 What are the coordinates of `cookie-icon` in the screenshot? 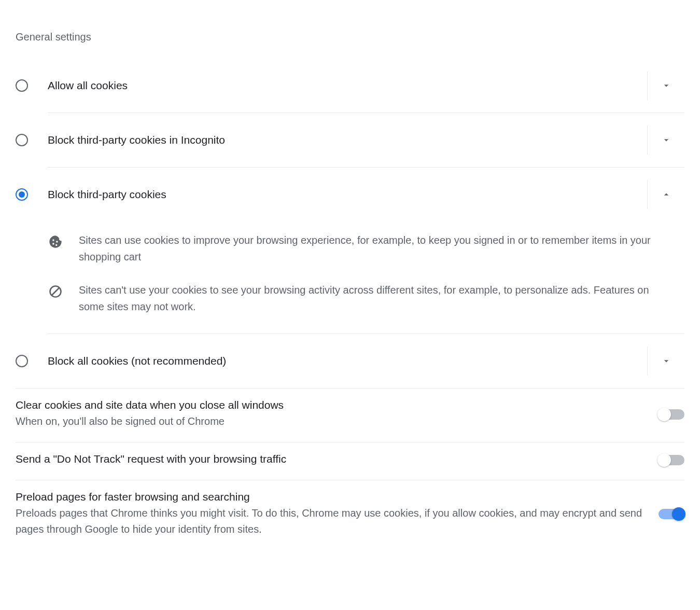 It's located at (55, 242).